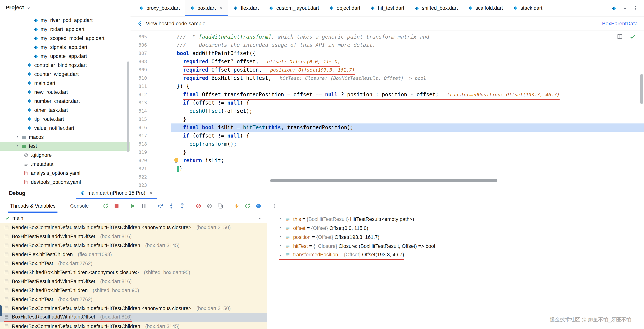 The width and height of the screenshot is (644, 329). Describe the element at coordinates (620, 37) in the screenshot. I see `reader-mode-icon` at that location.